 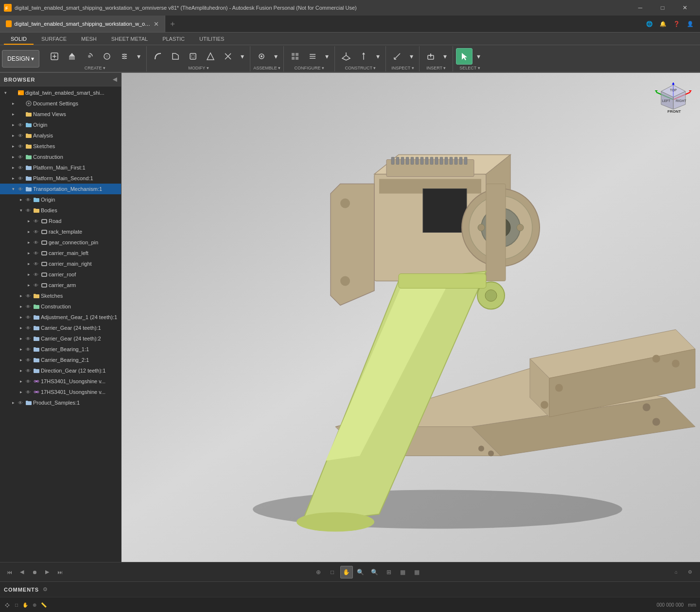 I want to click on zoom-button: 🔍, so click(x=375, y=572).